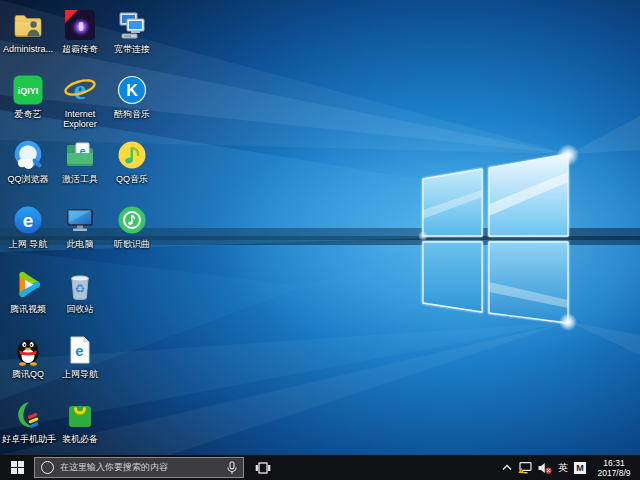  What do you see at coordinates (28, 350) in the screenshot?
I see `tencent-qq-icon` at bounding box center [28, 350].